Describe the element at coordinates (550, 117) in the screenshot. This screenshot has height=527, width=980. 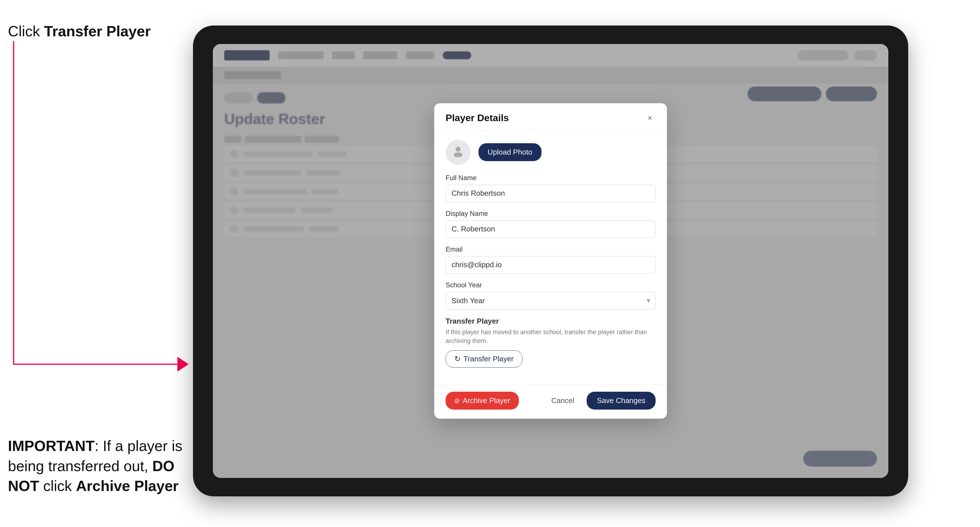
I see `modal-header: Player Details ×` at that location.